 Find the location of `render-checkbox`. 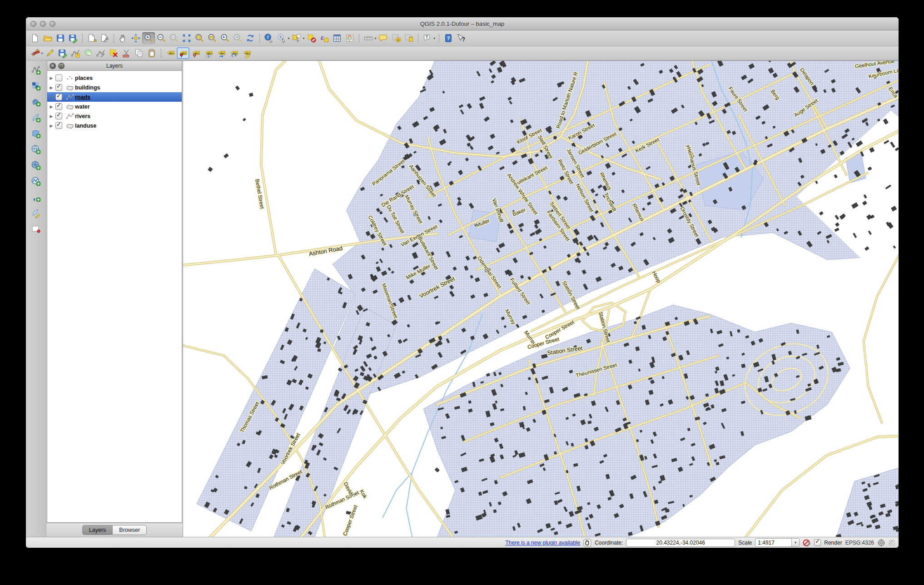

render-checkbox is located at coordinates (818, 542).